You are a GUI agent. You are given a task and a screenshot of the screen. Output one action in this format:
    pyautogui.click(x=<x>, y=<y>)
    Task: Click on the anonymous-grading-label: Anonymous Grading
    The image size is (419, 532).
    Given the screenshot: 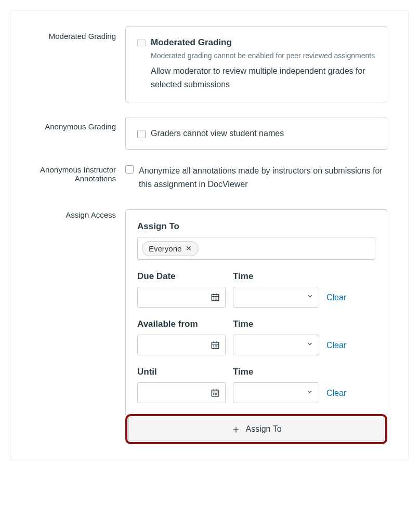 What is the action you would take?
    pyautogui.click(x=73, y=124)
    